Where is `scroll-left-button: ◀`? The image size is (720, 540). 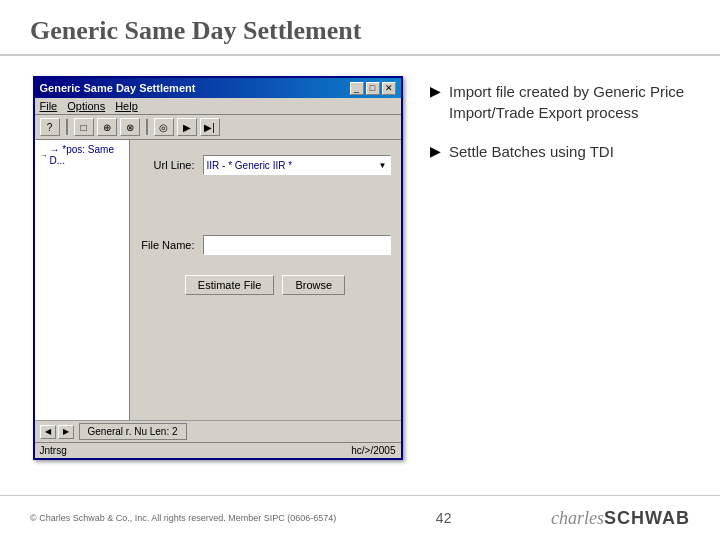 scroll-left-button: ◀ is located at coordinates (48, 432).